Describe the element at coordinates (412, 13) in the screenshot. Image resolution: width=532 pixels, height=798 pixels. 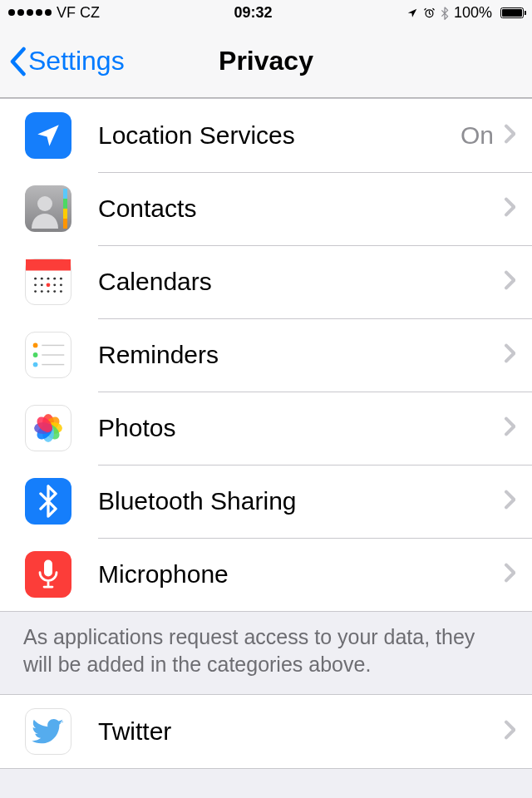
I see `location-indicator-icon` at that location.